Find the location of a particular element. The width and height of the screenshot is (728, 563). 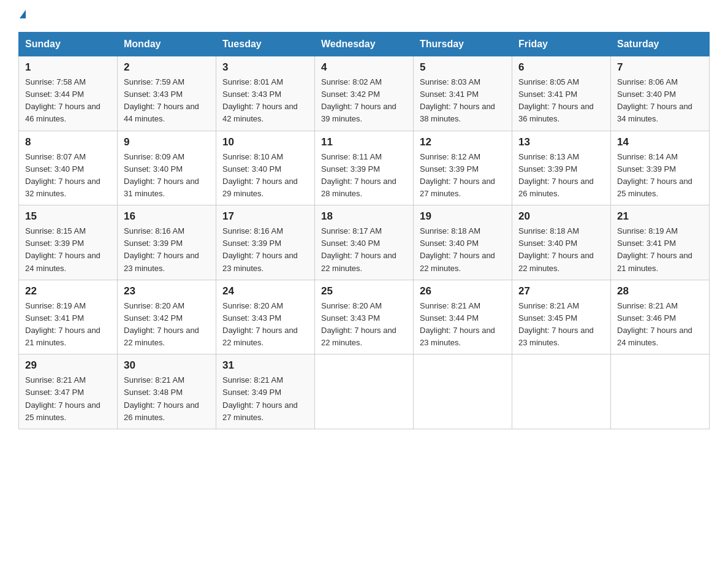

day-number: 28 is located at coordinates (660, 291).